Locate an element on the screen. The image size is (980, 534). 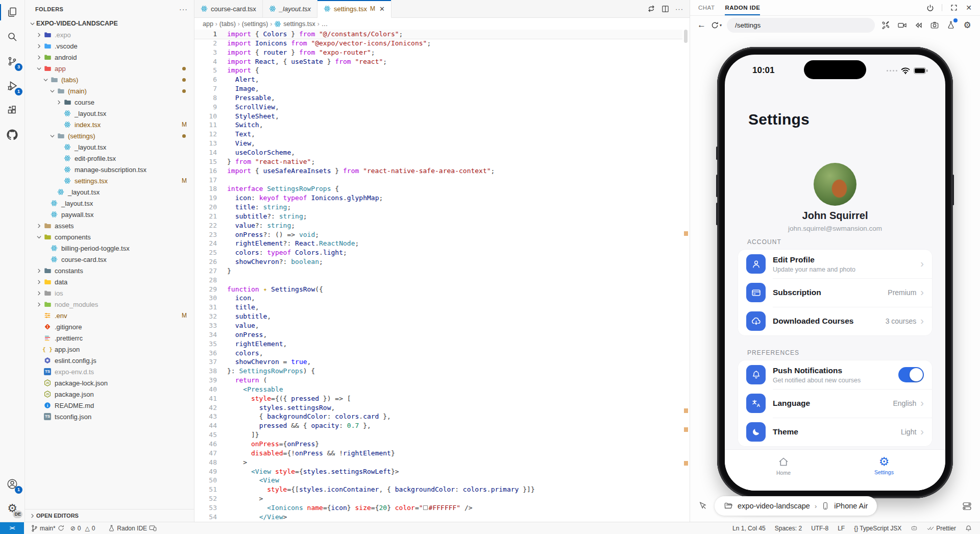
remote-indicator: >< is located at coordinates (12, 528).